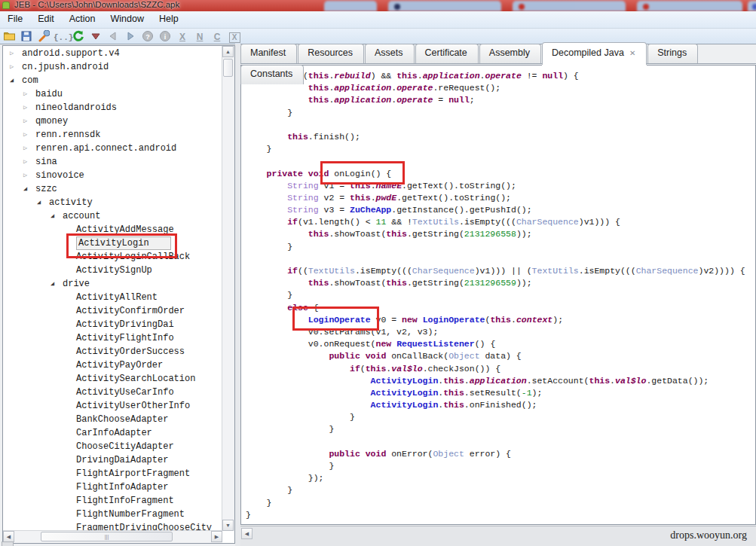  I want to click on tab-decompiled-java: Decompiled Java✕, so click(594, 53).